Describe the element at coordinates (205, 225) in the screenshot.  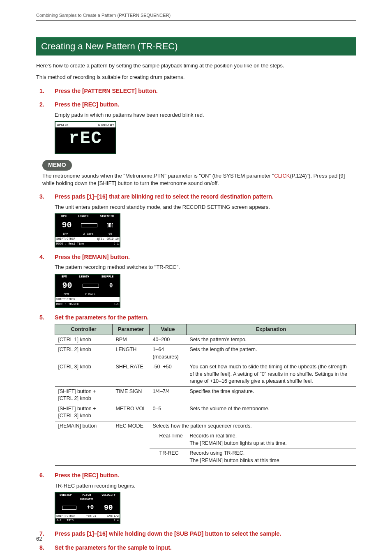
I see `step-3-body: The unit enters pattern record standby m…` at that location.